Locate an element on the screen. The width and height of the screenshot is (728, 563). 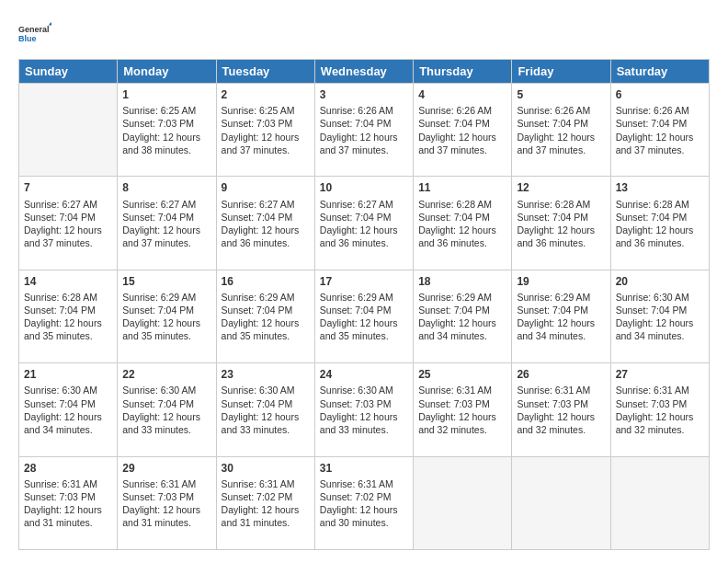
day-number: 16 is located at coordinates (266, 282).